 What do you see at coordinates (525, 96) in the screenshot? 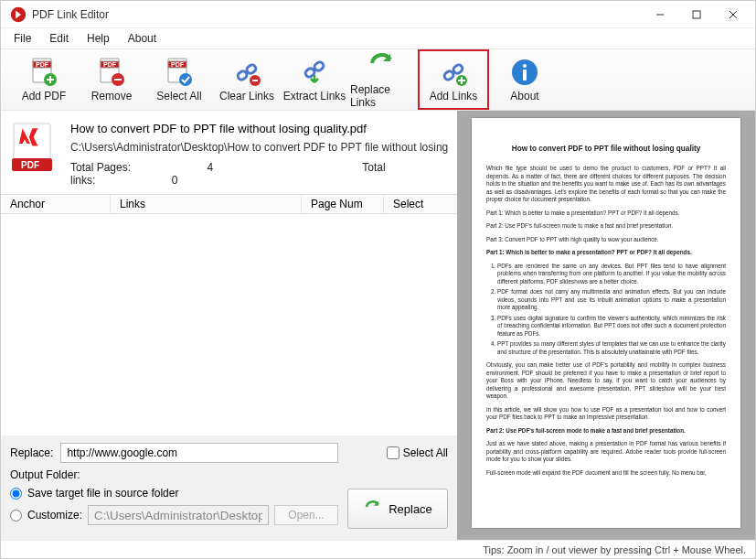
I see `toolbar-label: About` at bounding box center [525, 96].